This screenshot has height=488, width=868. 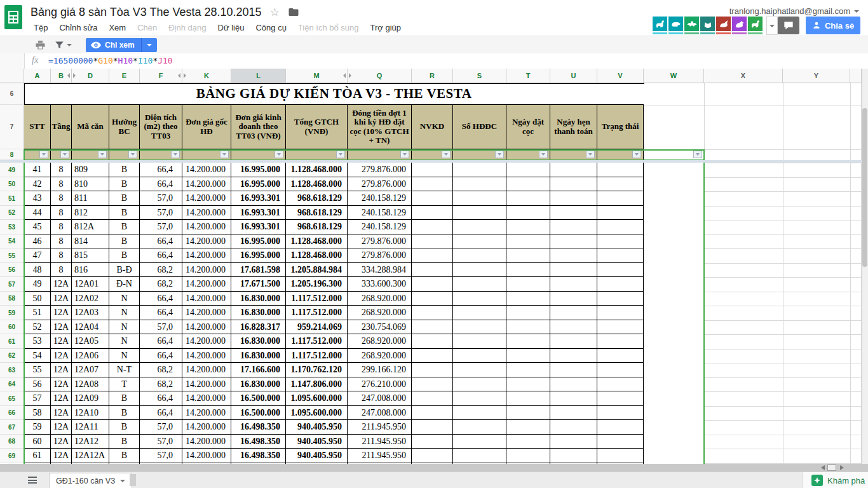 What do you see at coordinates (37, 370) in the screenshot?
I see `cell-A63: 55` at bounding box center [37, 370].